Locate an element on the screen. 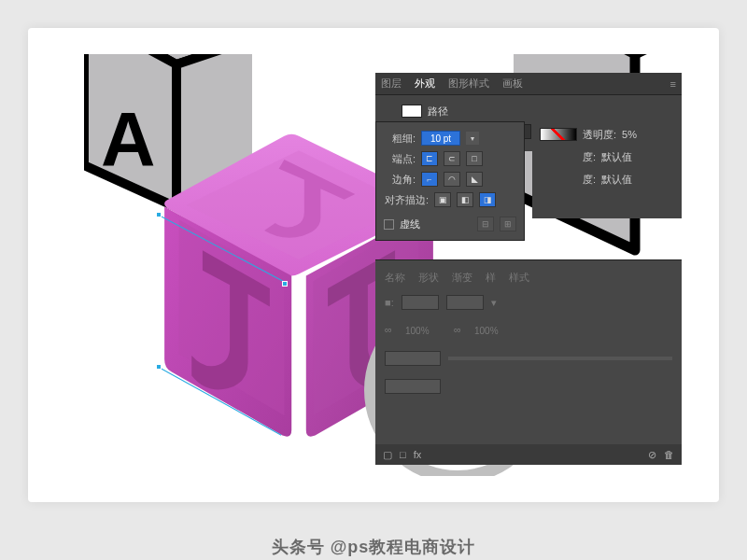 The image size is (747, 560). blend-value: 默认值 is located at coordinates (616, 157).